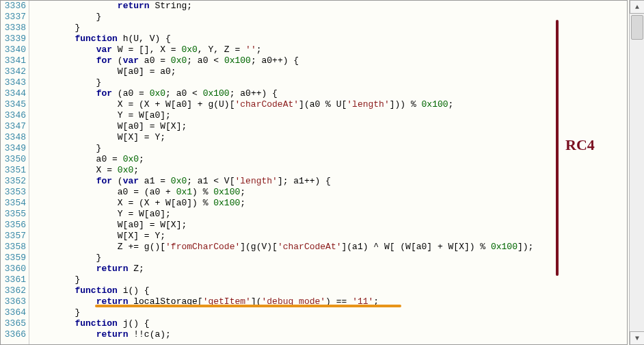  Describe the element at coordinates (14, 313) in the screenshot. I see `line-number: 3364` at that location.